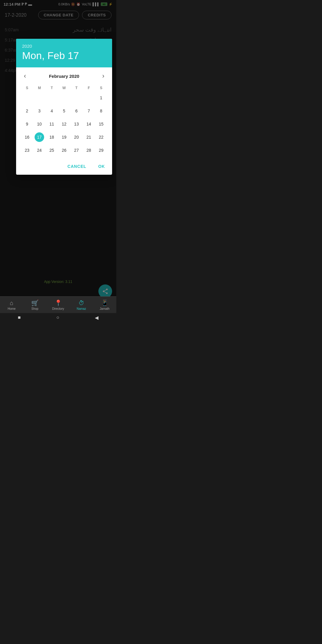 The image size is (322, 644). What do you see at coordinates (89, 88) in the screenshot?
I see `weekday-header-f: F` at bounding box center [89, 88].